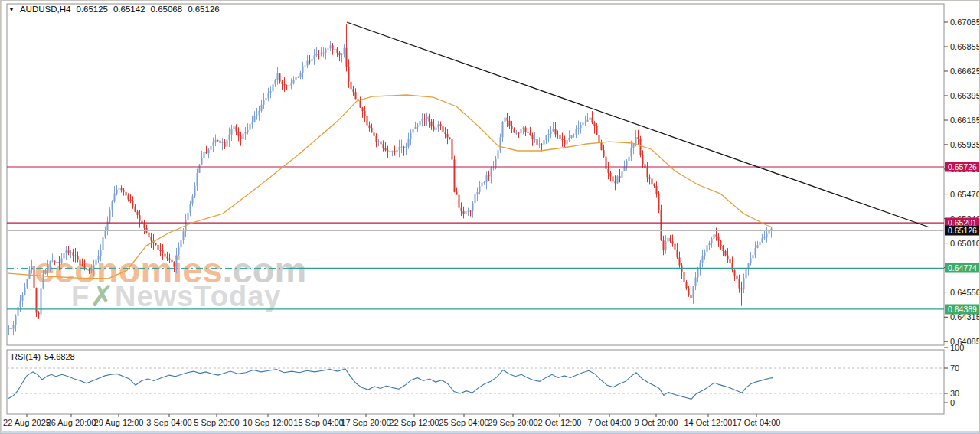 This screenshot has height=434, width=980. I want to click on rsi-indicator-value: 54.6828, so click(60, 357).